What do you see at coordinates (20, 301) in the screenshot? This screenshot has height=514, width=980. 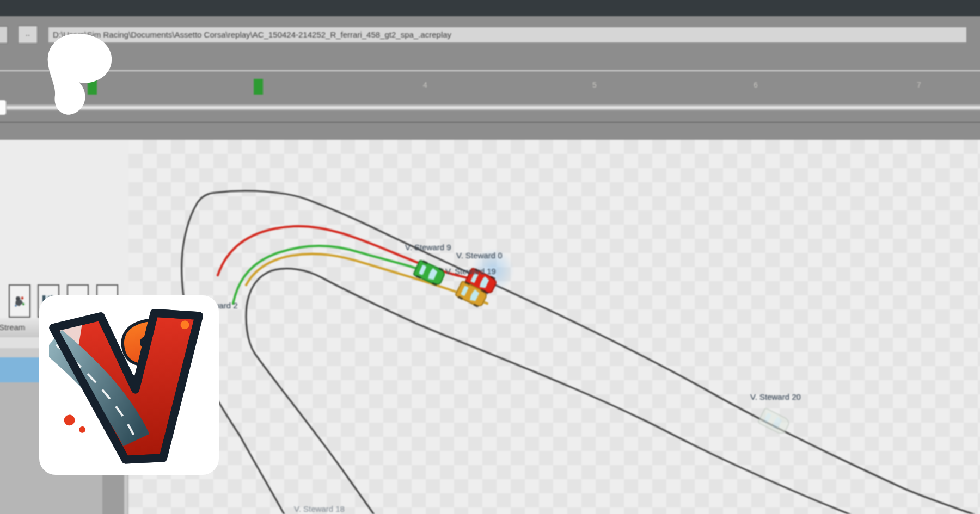 I see `analyze-tool-icon` at bounding box center [20, 301].